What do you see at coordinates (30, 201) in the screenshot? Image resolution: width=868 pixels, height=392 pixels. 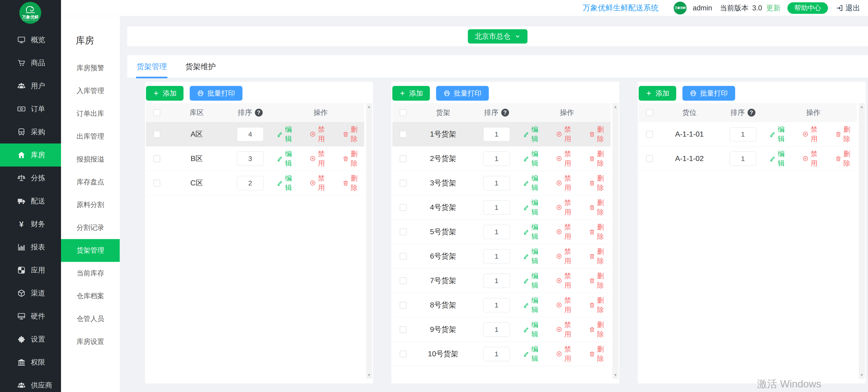 I see `sidebar-item-配送: 配送` at bounding box center [30, 201].